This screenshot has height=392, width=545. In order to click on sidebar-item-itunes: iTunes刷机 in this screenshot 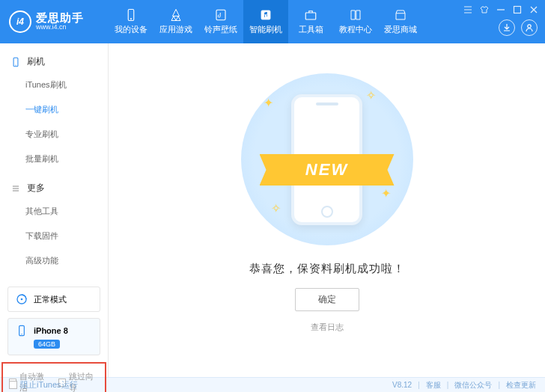, I will do `click(67, 85)`.